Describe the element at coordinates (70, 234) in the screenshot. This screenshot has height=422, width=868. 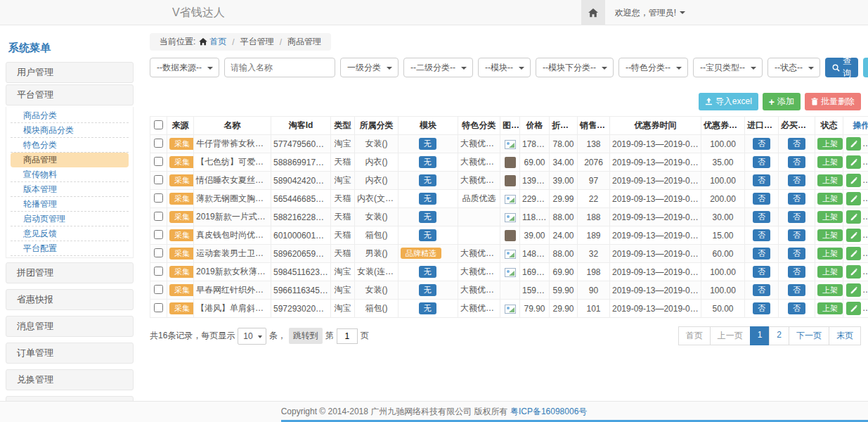
I see `sidebar-submenu-item: 意见反馈` at that location.